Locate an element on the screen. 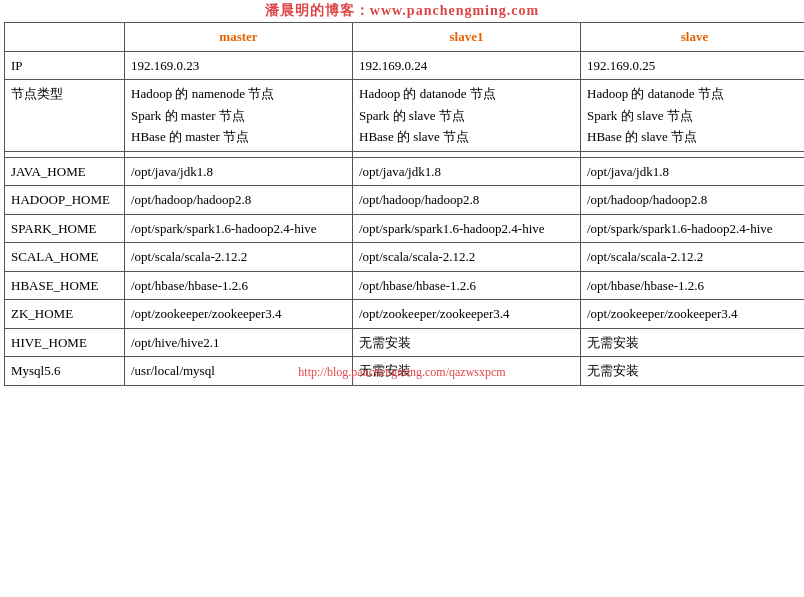 The width and height of the screenshot is (804, 597). row-value-col2: /opt/zookeeper/zookeeper3.4 is located at coordinates (467, 314).